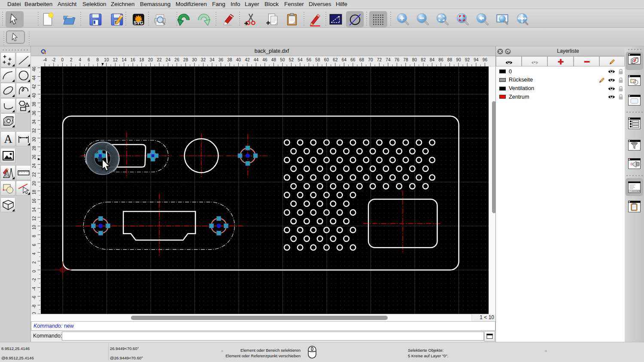 This screenshot has width=644, height=362. Describe the element at coordinates (441, 60) in the screenshot. I see `svg-text: 86` at that location.